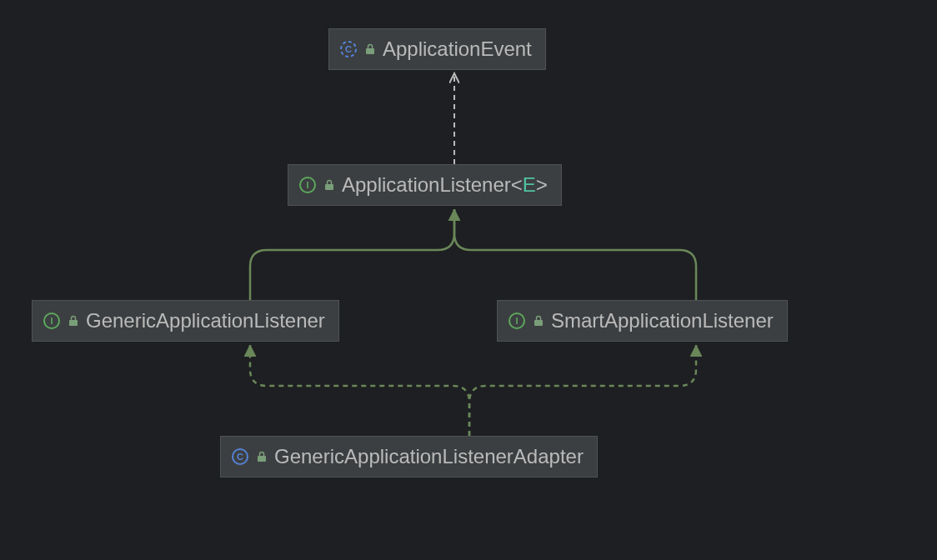  I want to click on node-label: ApplicationListener<E>, so click(445, 185).